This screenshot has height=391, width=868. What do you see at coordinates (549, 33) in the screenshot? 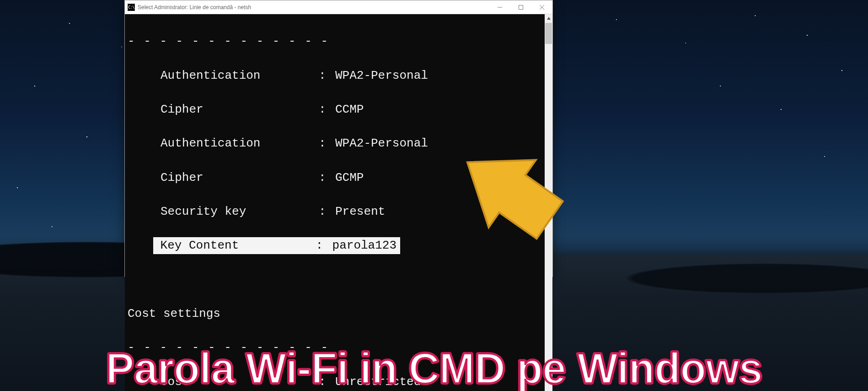
I see `scrollbar-thumb` at bounding box center [549, 33].